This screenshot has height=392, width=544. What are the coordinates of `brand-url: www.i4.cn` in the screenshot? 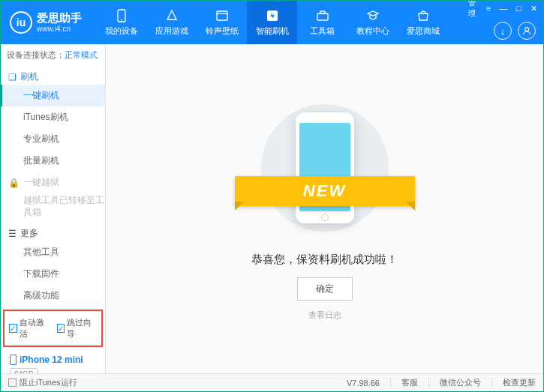 It's located at (59, 28).